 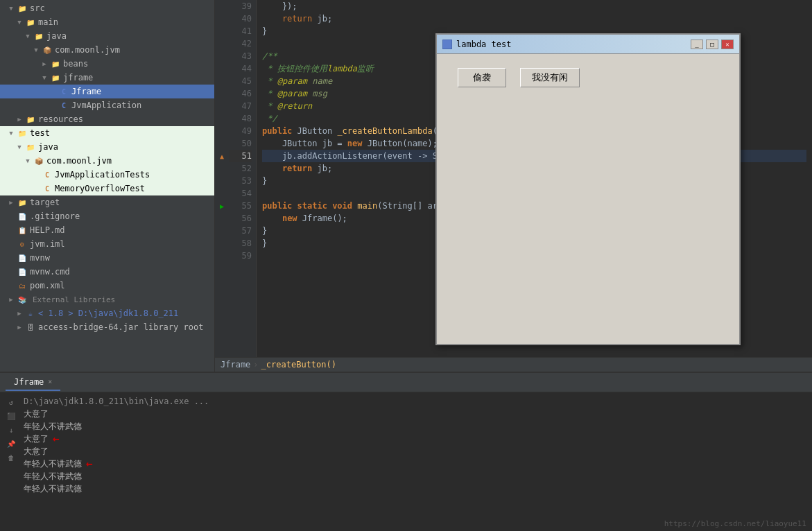 What do you see at coordinates (534, 19) in the screenshot?
I see `code-line-40: return jb;` at bounding box center [534, 19].